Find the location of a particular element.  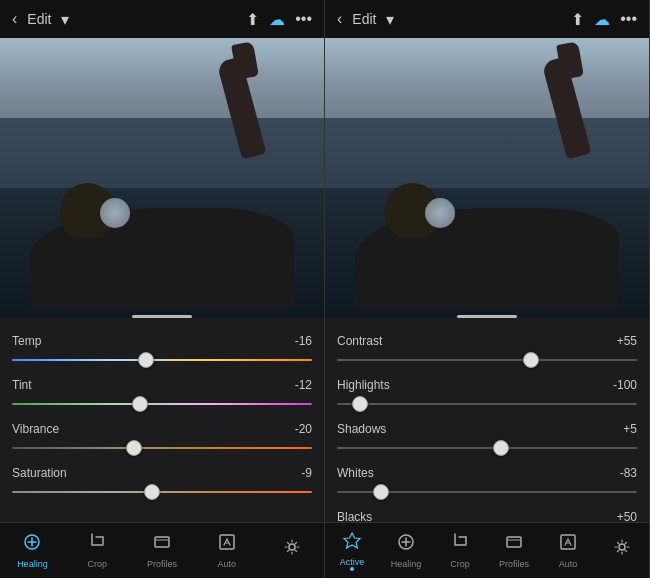

temp-label: Temp is located at coordinates (26, 341).